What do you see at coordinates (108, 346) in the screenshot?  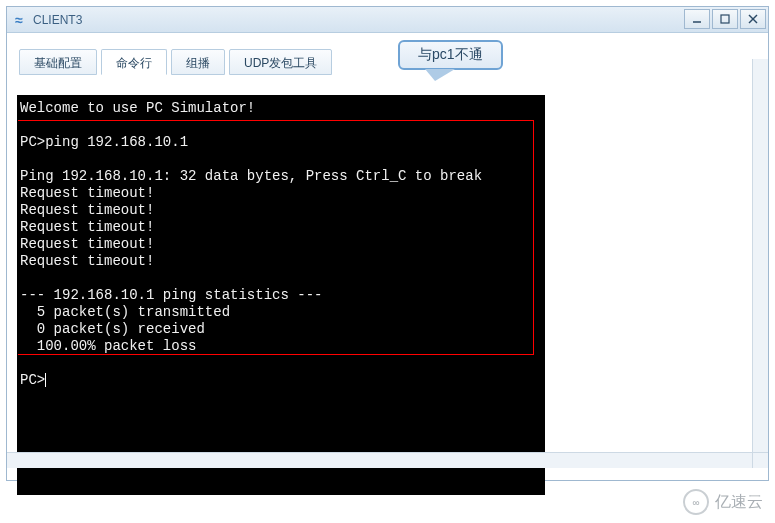 I see `terminal-line: 100.00% packet loss` at bounding box center [108, 346].